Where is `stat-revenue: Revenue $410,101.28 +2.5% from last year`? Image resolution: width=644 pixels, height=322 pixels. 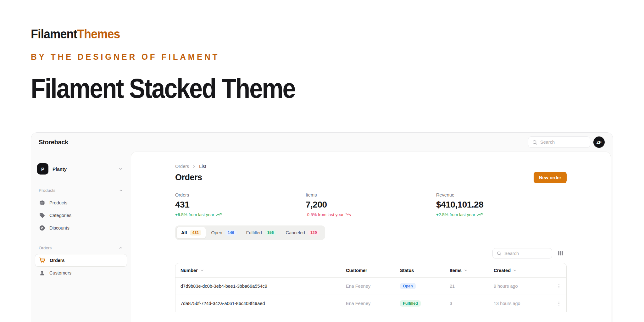 stat-revenue: Revenue $410,101.28 +2.5% from last year is located at coordinates (501, 205).